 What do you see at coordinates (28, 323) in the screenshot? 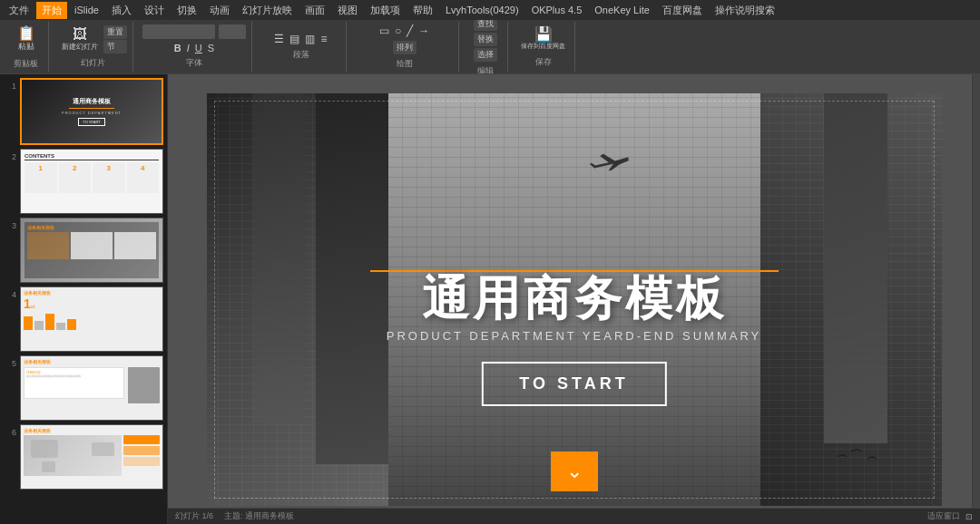
I see `t4-bar1` at bounding box center [28, 323].